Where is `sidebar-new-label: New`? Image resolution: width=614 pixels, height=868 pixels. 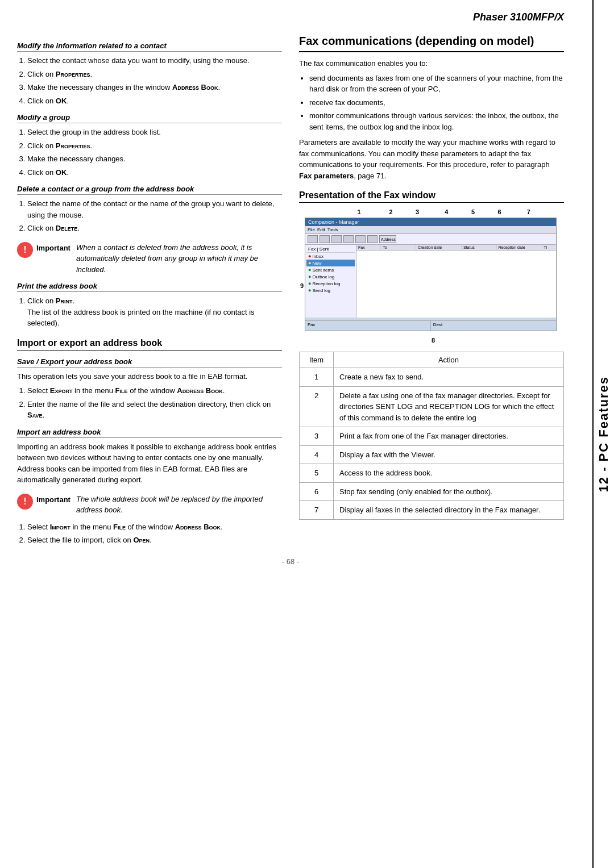 sidebar-new-label: New is located at coordinates (317, 264).